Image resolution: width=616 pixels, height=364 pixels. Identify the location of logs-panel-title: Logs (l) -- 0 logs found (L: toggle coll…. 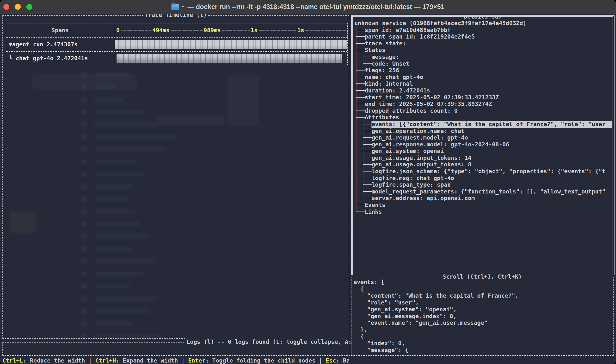
(269, 342).